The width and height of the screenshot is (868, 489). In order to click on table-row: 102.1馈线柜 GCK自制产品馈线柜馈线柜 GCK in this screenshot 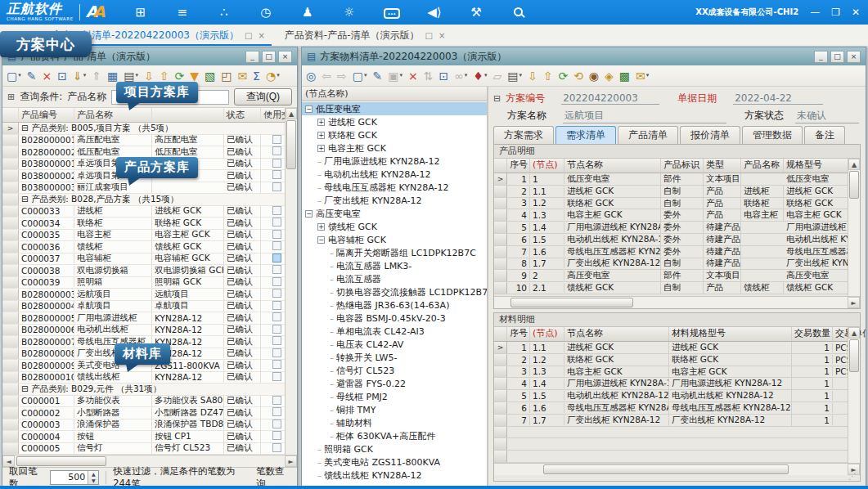, I will do `click(677, 288)`.